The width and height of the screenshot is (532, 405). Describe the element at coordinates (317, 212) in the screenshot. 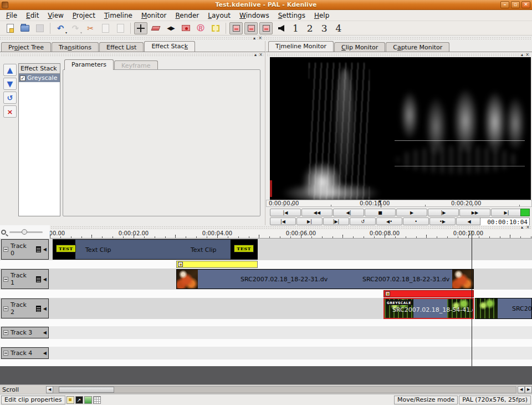

I see `rewind-button: ◀◀` at that location.